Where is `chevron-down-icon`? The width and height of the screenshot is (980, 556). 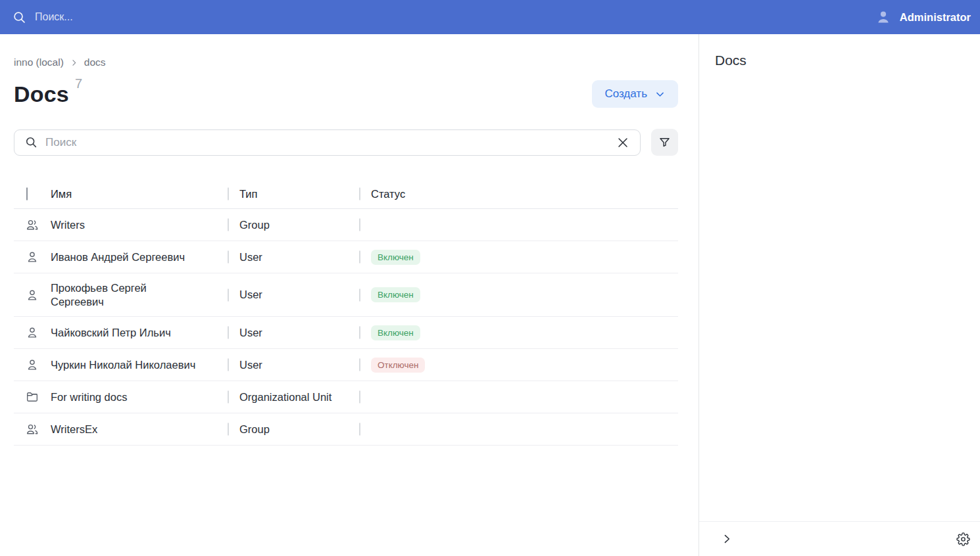
chevron-down-icon is located at coordinates (660, 95).